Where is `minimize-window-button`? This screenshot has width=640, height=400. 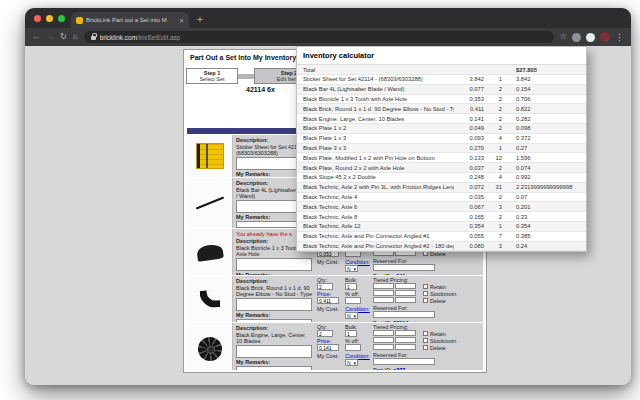
minimize-window-button is located at coordinates (50, 18).